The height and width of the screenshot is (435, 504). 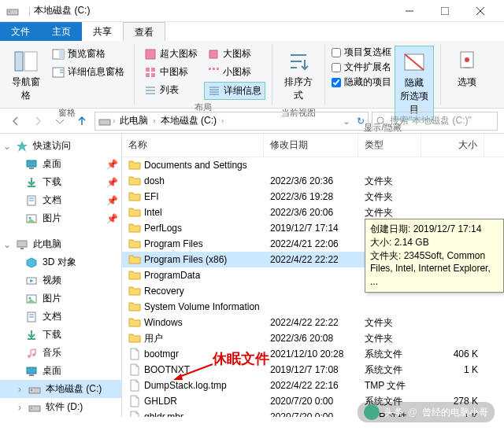 I want to click on file-row: 用户2022/3/6 20:08文件夹, so click(x=313, y=338).